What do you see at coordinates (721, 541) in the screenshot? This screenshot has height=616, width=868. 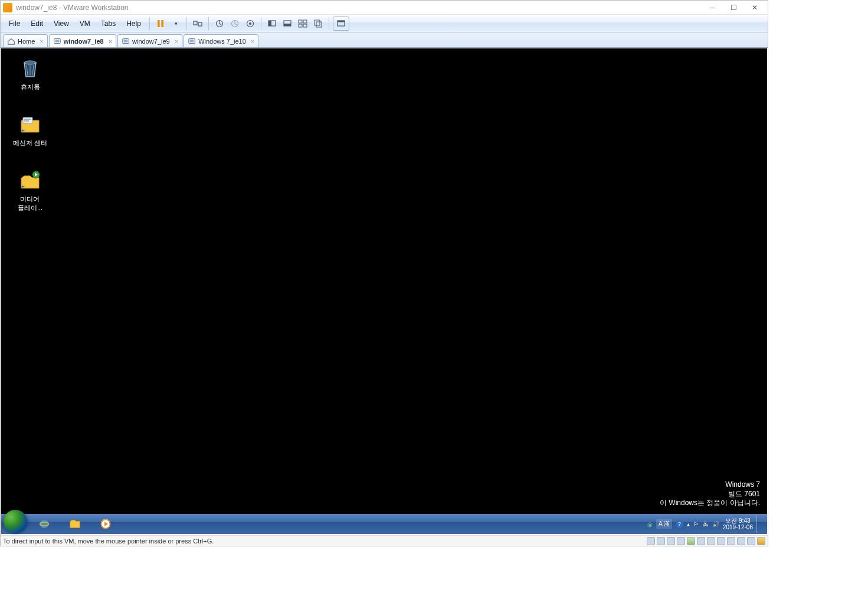 I see `device-display-icon` at bounding box center [721, 541].